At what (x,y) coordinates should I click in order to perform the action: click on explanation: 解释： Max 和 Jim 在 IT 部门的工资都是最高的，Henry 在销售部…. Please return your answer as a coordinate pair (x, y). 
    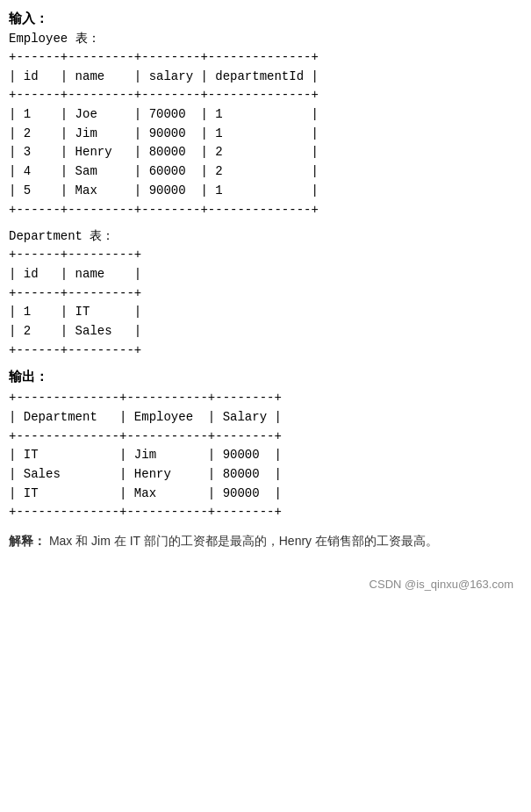
    Looking at the image, I should click on (265, 541).